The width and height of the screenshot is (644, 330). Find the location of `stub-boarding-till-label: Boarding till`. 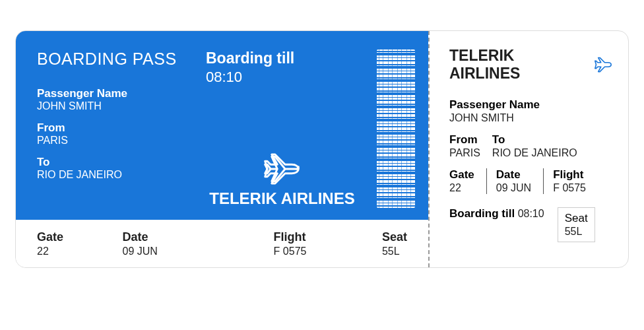

stub-boarding-till-label: Boarding till is located at coordinates (482, 214).